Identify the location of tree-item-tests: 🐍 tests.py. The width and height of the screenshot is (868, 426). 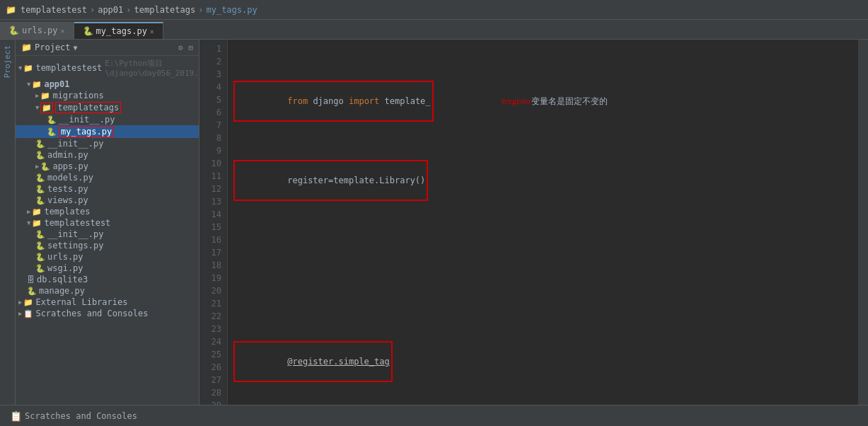
(108, 189).